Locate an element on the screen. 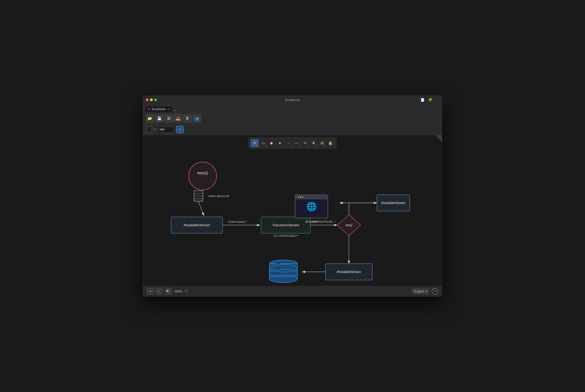  svg-text: fetch() is located at coordinates (202, 173).